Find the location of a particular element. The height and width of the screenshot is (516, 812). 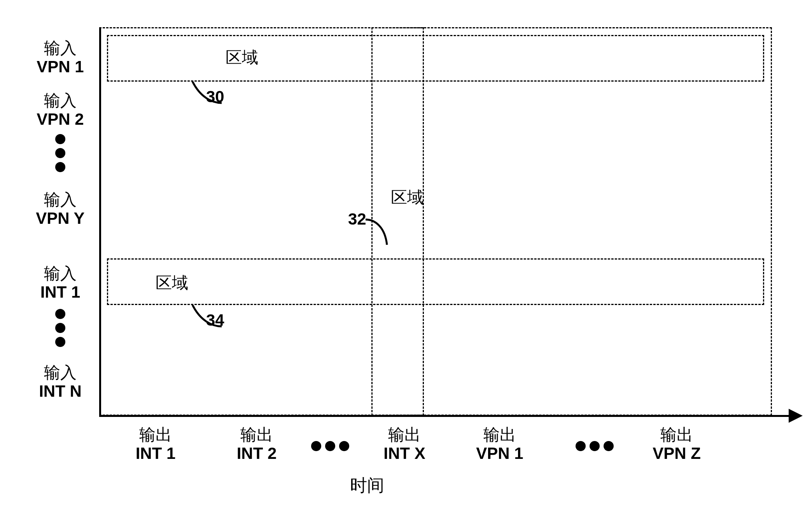

x-label-intx: 输出 INT X is located at coordinates (404, 445).